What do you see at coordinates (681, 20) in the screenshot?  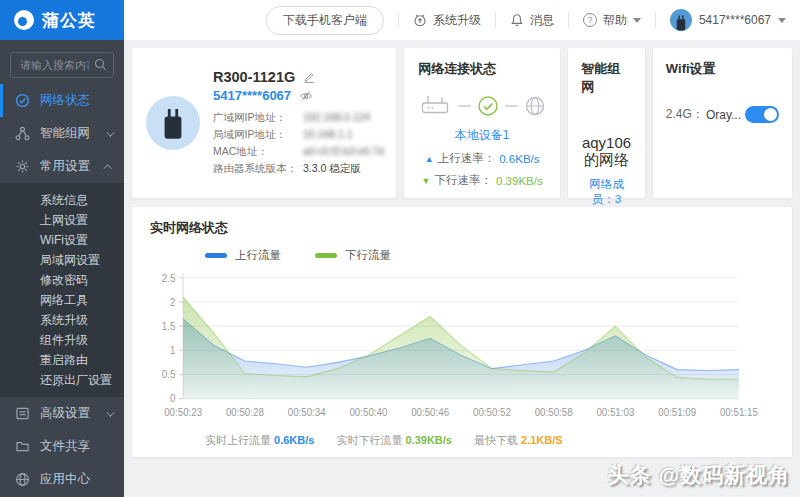 I see `account-avatar` at bounding box center [681, 20].